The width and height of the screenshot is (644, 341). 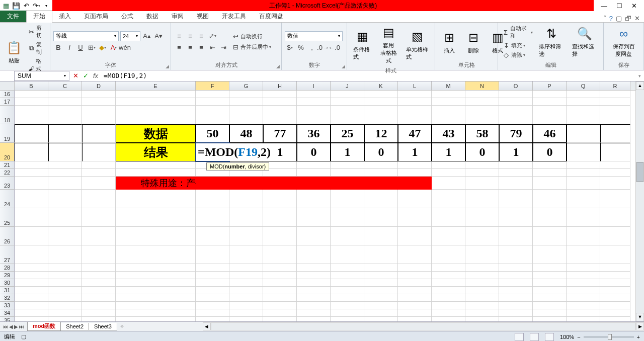 I want to click on name-box: SUM▾, so click(x=42, y=76).